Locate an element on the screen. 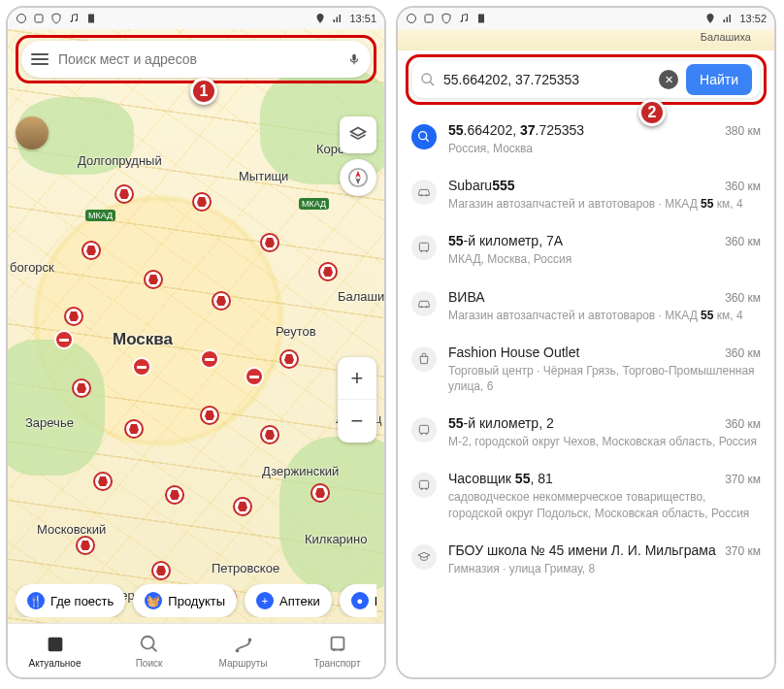 The height and width of the screenshot is (689, 784). nav-search: Поиск is located at coordinates (149, 650).